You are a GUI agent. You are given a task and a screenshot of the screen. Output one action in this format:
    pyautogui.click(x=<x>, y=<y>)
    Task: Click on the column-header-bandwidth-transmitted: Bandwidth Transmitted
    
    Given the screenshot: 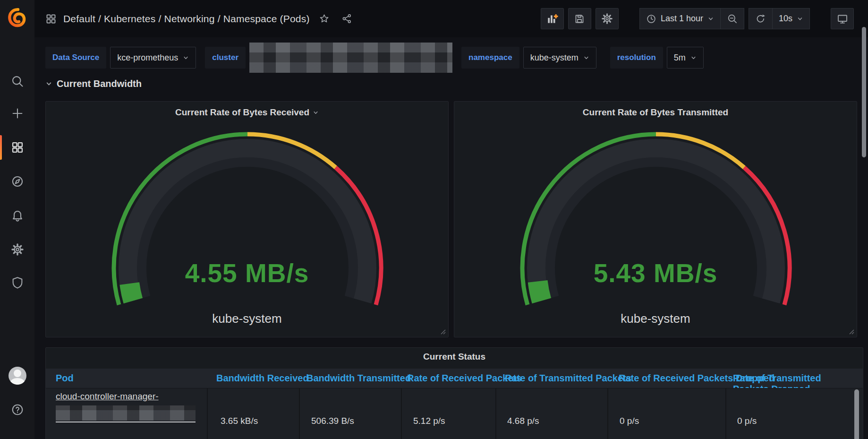 What is the action you would take?
    pyautogui.click(x=359, y=378)
    